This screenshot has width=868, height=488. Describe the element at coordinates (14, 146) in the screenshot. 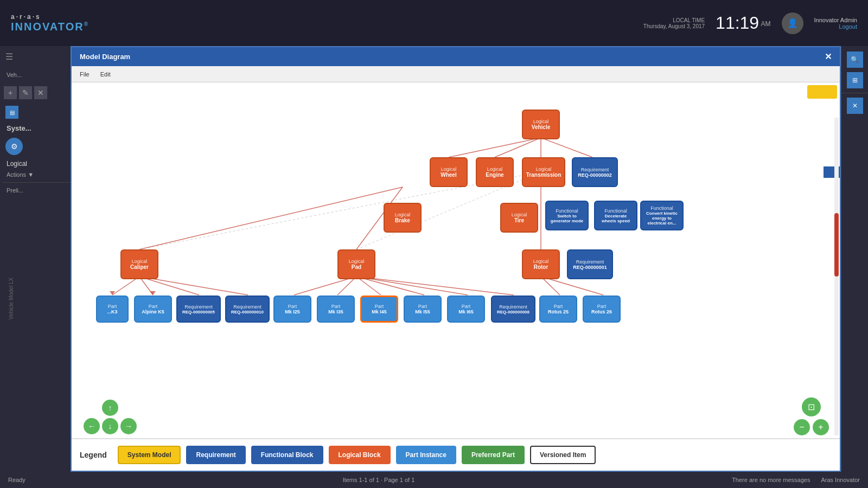

I see `gear-icon: ⚙` at that location.